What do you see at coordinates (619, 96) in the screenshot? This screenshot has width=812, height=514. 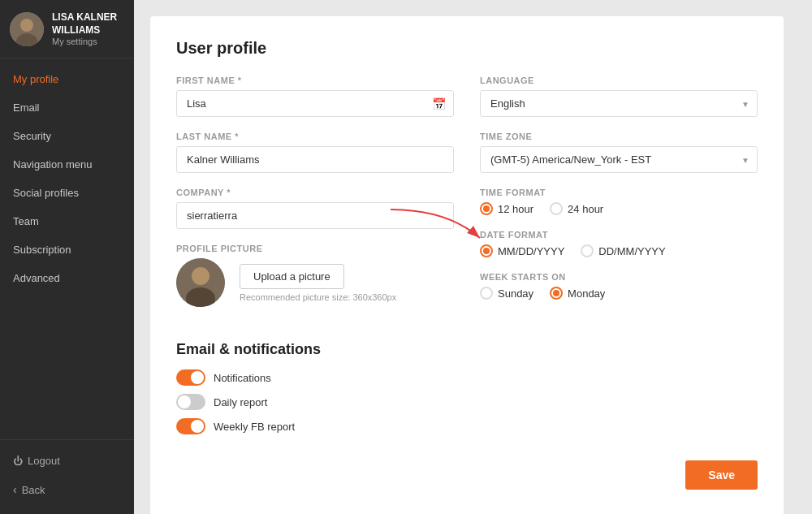 I see `language-group: LANGUAGE English ▼` at bounding box center [619, 96].